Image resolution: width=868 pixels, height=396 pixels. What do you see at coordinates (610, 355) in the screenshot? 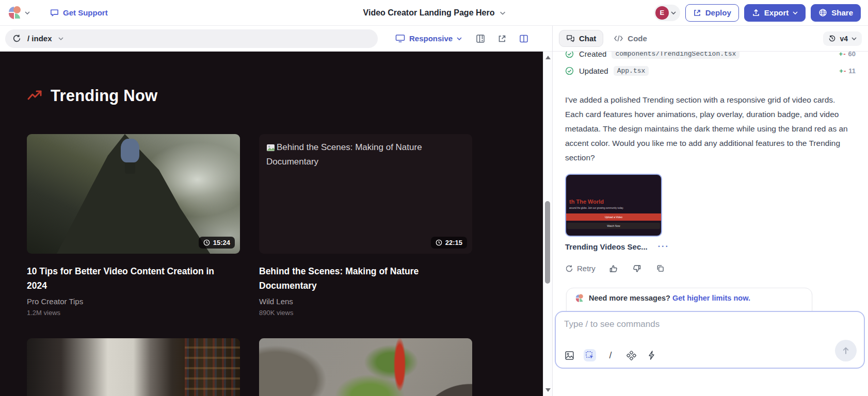
I see `input-toolbar: /` at bounding box center [610, 355].